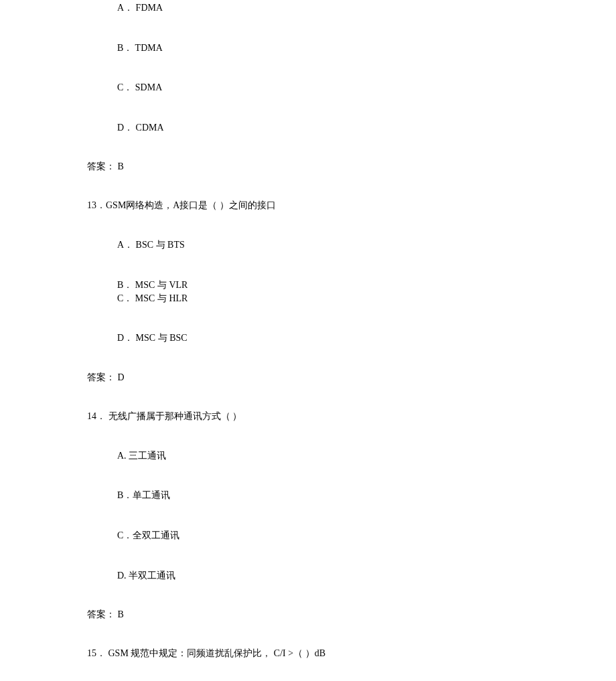 The width and height of the screenshot is (616, 681). Describe the element at coordinates (352, 206) in the screenshot. I see `q13-text: 13．GSM网络构造，A接口是（ ）之间的接口` at that location.